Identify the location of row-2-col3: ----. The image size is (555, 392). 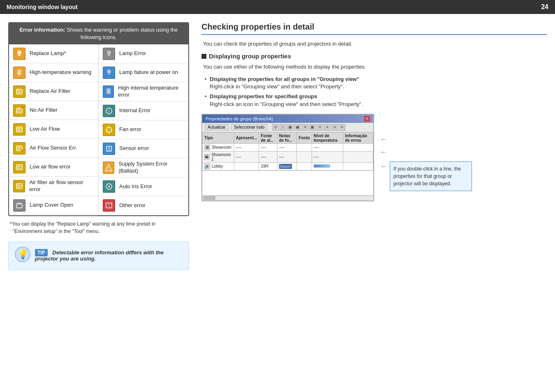
(287, 157).